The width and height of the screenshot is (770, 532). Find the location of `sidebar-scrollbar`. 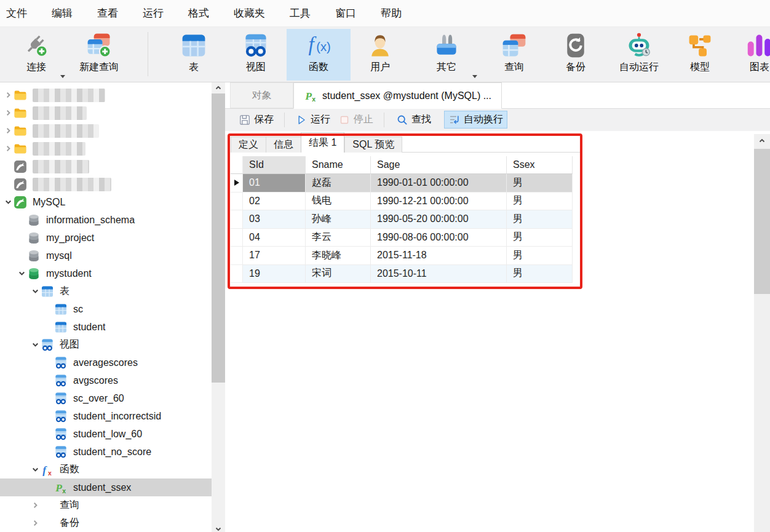

sidebar-scrollbar is located at coordinates (218, 308).